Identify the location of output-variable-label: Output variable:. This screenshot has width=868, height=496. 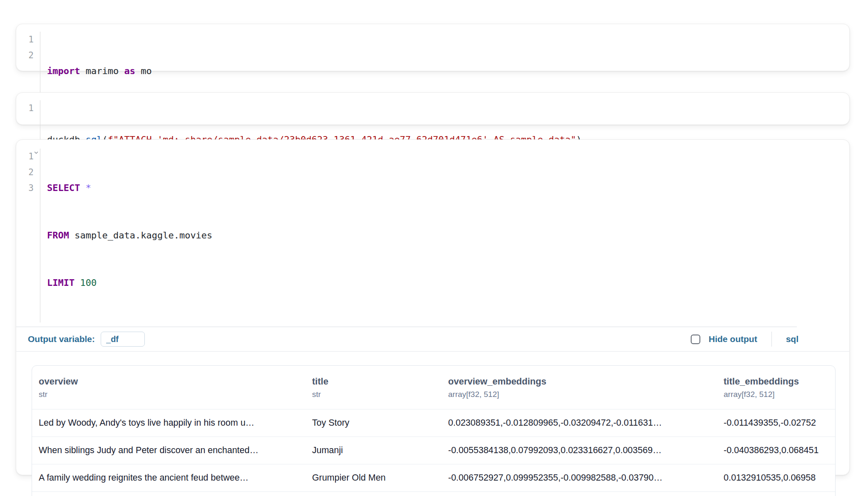
(62, 339).